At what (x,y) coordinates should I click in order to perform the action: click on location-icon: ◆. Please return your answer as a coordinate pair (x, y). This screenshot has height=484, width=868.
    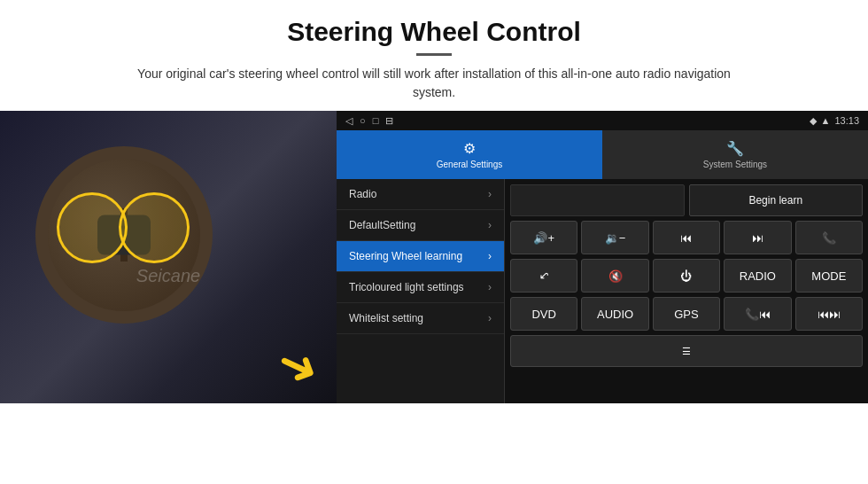
    Looking at the image, I should click on (813, 121).